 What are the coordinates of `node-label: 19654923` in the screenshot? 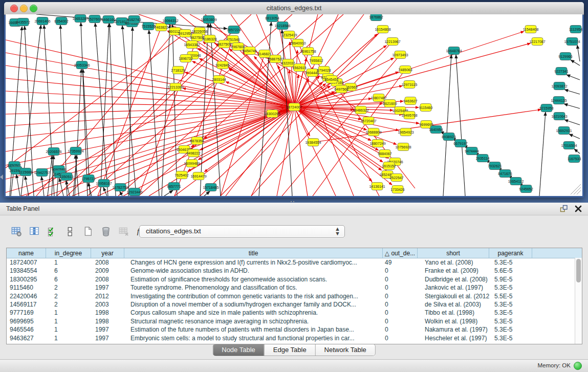 It's located at (405, 132).